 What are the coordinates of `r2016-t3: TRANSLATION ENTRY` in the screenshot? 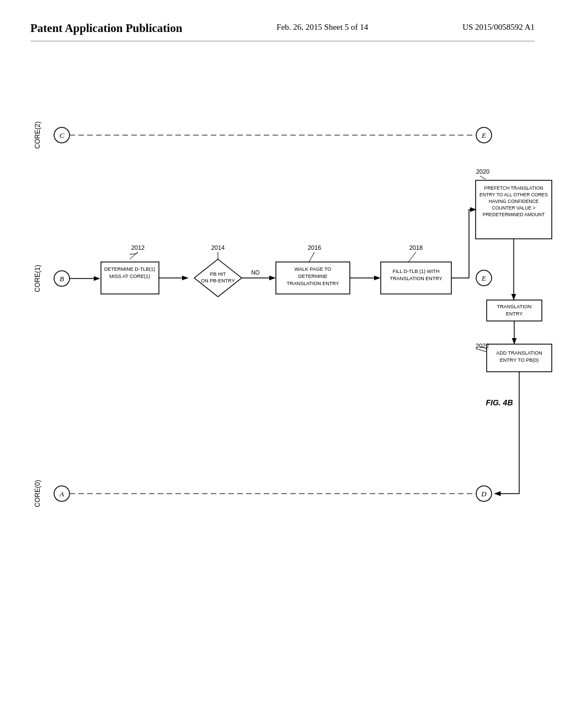 It's located at (312, 283).